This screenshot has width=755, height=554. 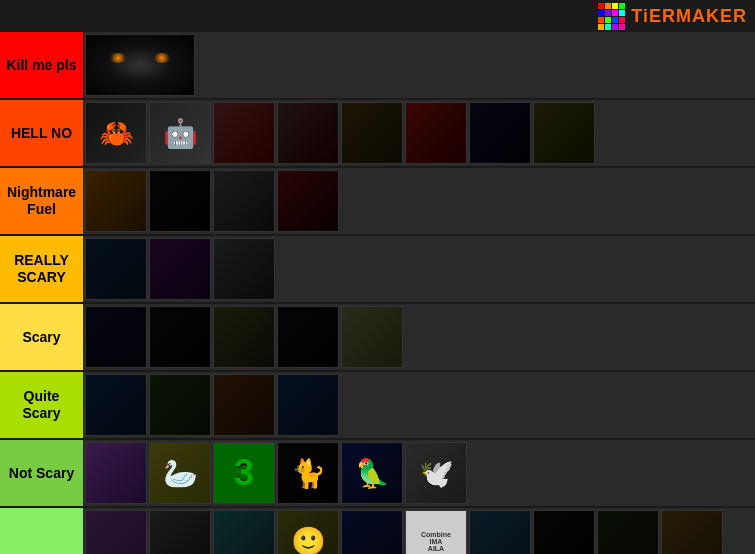 What do you see at coordinates (372, 474) in the screenshot?
I see `item-overlay-notscary-4: 🦜` at bounding box center [372, 474].